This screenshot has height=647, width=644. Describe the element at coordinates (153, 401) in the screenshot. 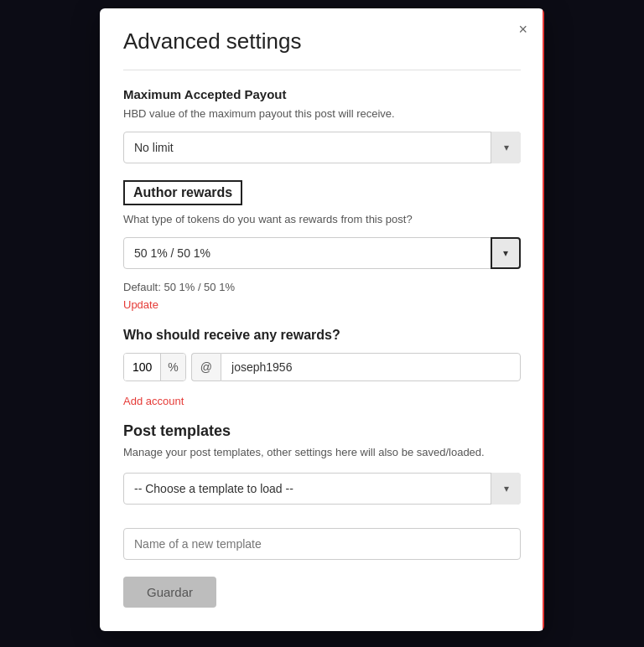

I see `add-account-link: Add account` at that location.